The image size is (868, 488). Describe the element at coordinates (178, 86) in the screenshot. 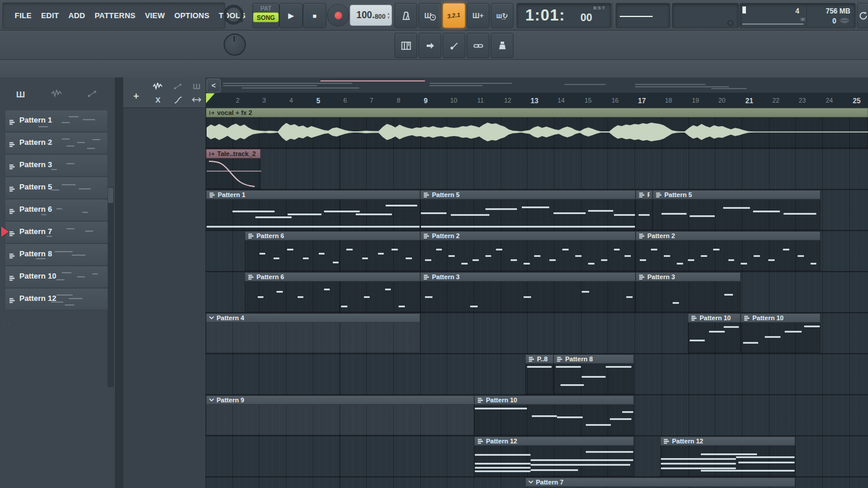

I see `filter-automation-button` at that location.